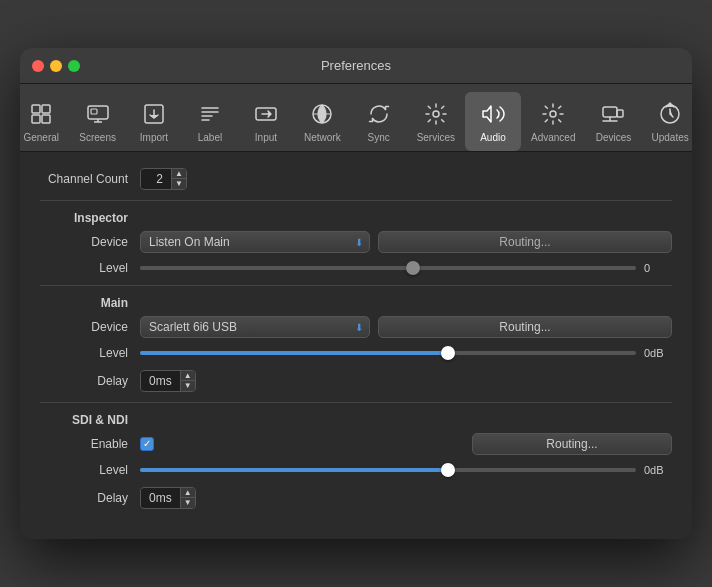 The image size is (712, 587). What do you see at coordinates (525, 242) in the screenshot?
I see `inspector-routing-button: Routing...` at bounding box center [525, 242].